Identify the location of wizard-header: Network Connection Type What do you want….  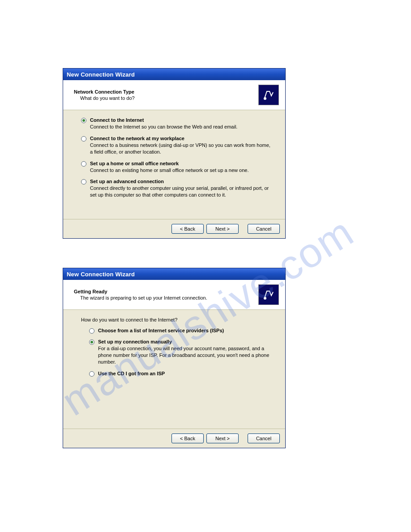
(174, 95).